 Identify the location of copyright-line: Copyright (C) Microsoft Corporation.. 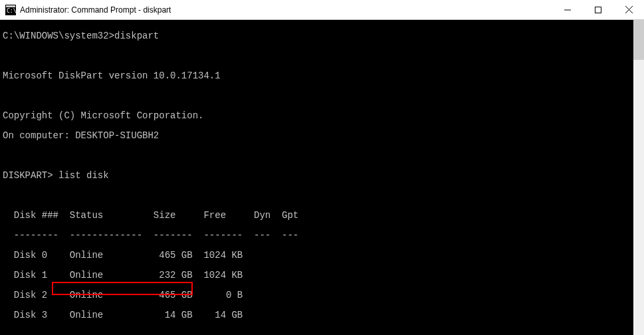
(322, 116).